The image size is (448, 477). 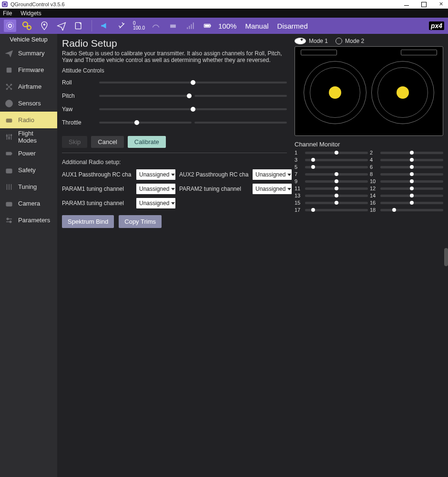 I want to click on sidebar-item-summary: Summary, so click(x=29, y=53).